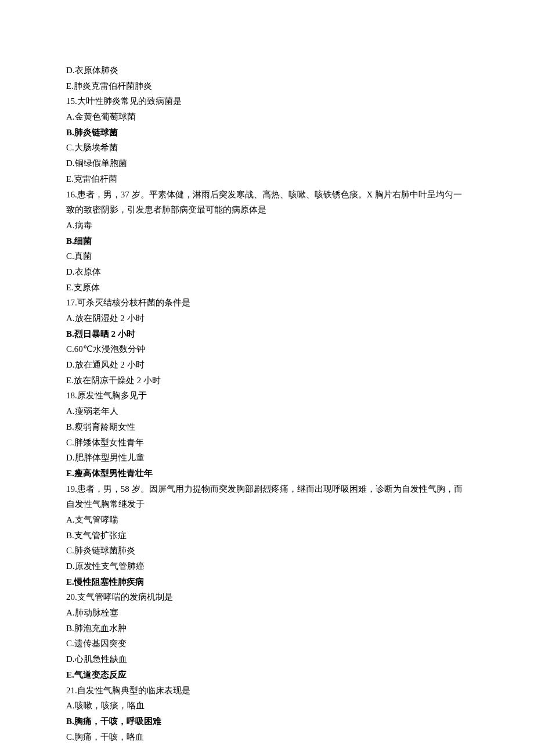 This screenshot has width=534, height=756. I want to click on text-line: B.胸痛，干咳，呼吸困难, so click(267, 721).